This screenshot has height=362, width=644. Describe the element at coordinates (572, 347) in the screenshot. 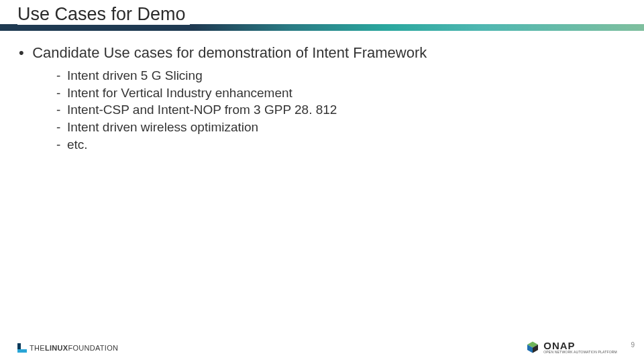

I see `onap-logo: ONAP OPEN NETWORK AUTOMATION PLATFORM` at that location.